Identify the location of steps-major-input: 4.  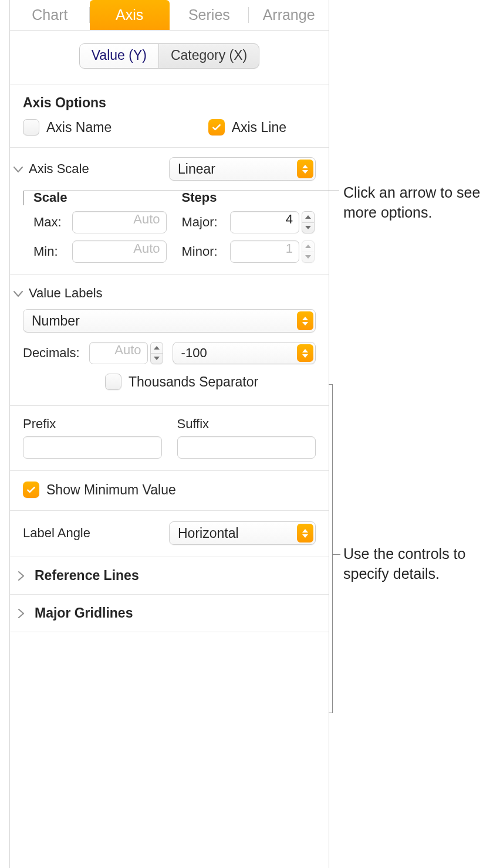
(265, 222).